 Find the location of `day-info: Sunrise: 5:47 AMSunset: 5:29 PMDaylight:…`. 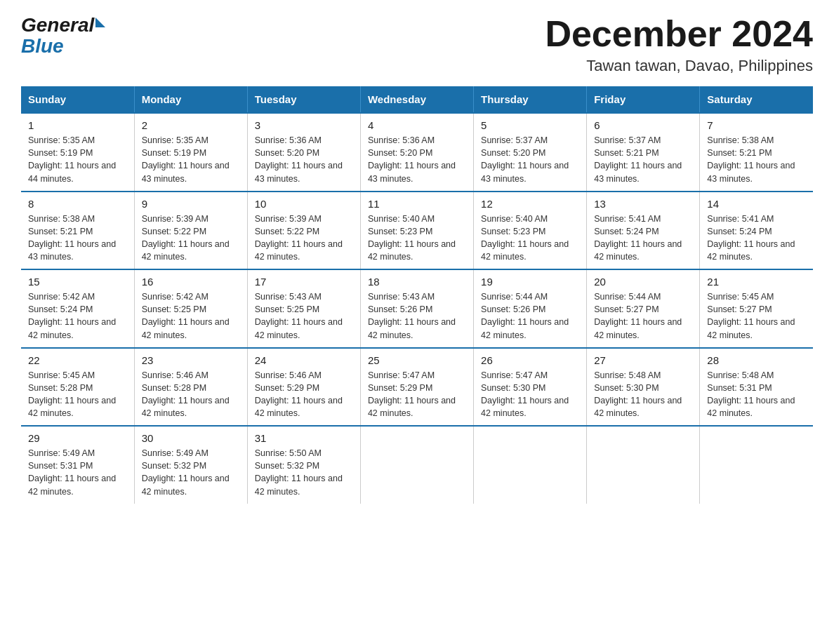

day-info: Sunrise: 5:47 AMSunset: 5:29 PMDaylight:… is located at coordinates (417, 394).